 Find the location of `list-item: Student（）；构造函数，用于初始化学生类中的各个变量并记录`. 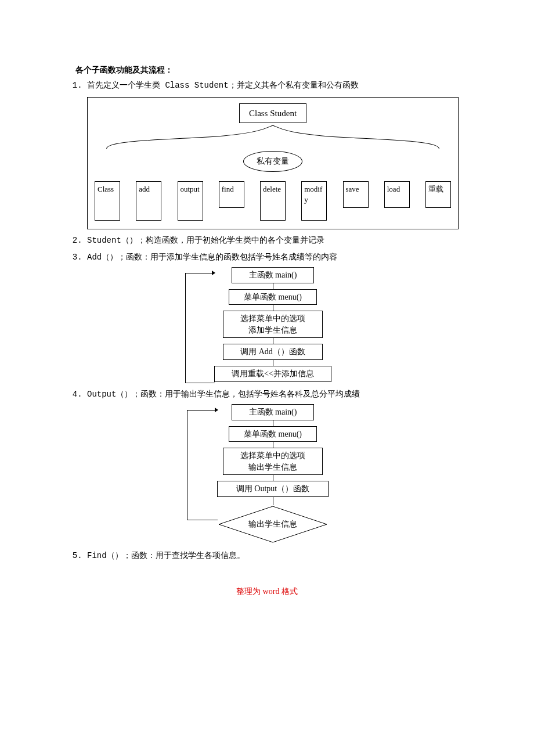

list-item: Student（）；构造函数，用于初始化学生类中的各个变量并记录 is located at coordinates (273, 240).